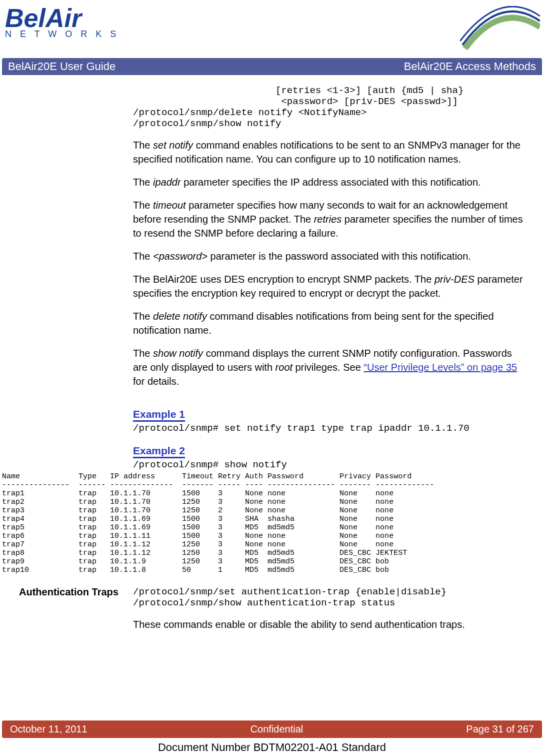 The image size is (544, 756). I want to click on banner-right: BelAir20E Access Methods, so click(470, 67).